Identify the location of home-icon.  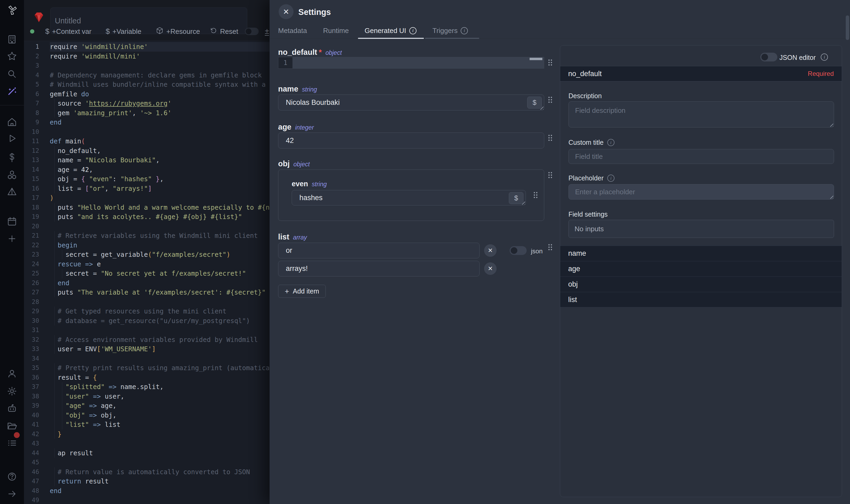
(12, 122).